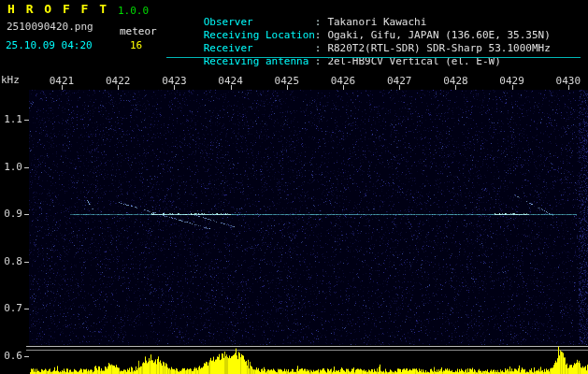  I want to click on app-version: 1.0.0, so click(133, 11).